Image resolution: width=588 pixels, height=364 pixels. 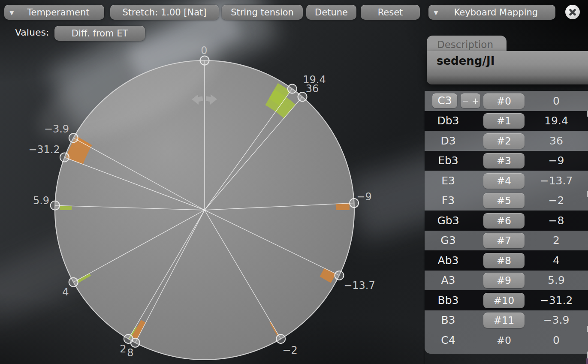 I want to click on note-cell: Ab3, so click(x=452, y=261).